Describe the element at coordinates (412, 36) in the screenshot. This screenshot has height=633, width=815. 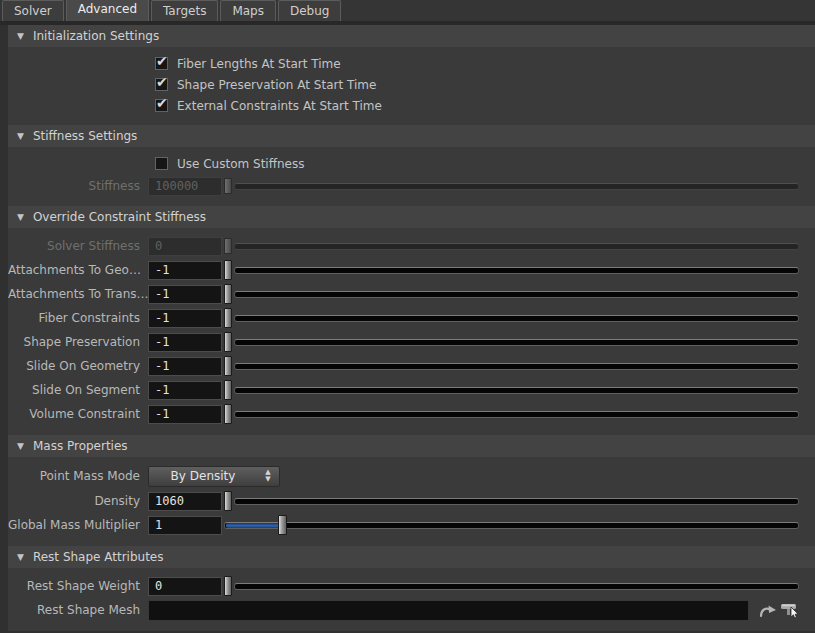
I see `section-header-initialization-settings: ▼ Initialization Settings` at that location.